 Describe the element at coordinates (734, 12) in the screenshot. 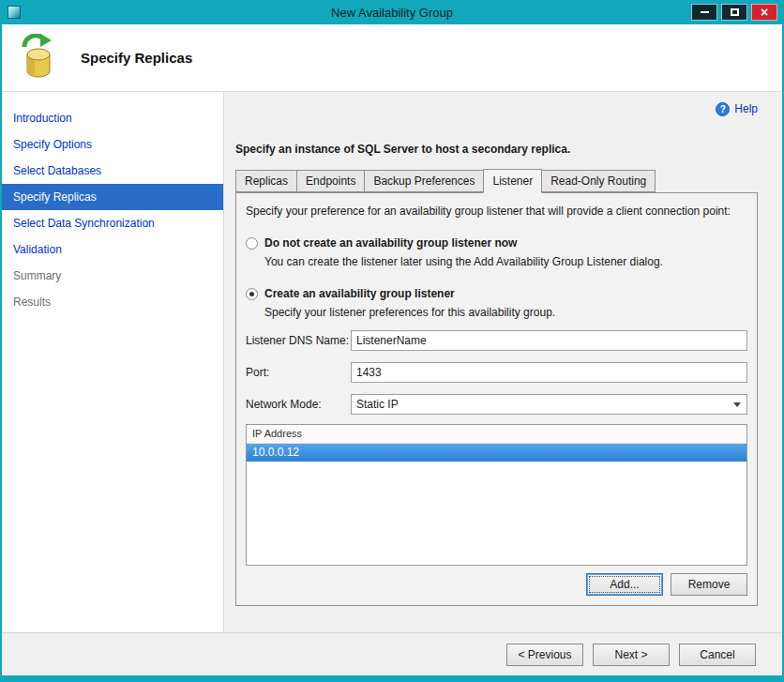

I see `maximize-button` at that location.